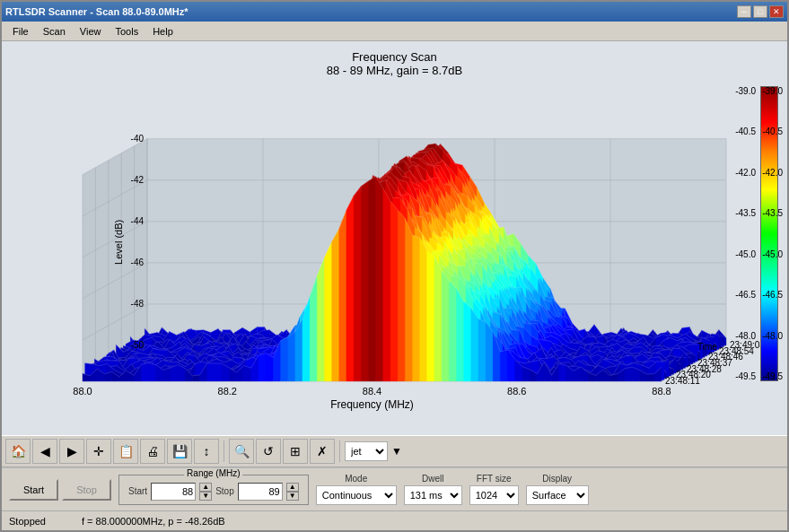 The image size is (789, 532). I want to click on title-bar-buttons: ─ □ ✕, so click(760, 12).